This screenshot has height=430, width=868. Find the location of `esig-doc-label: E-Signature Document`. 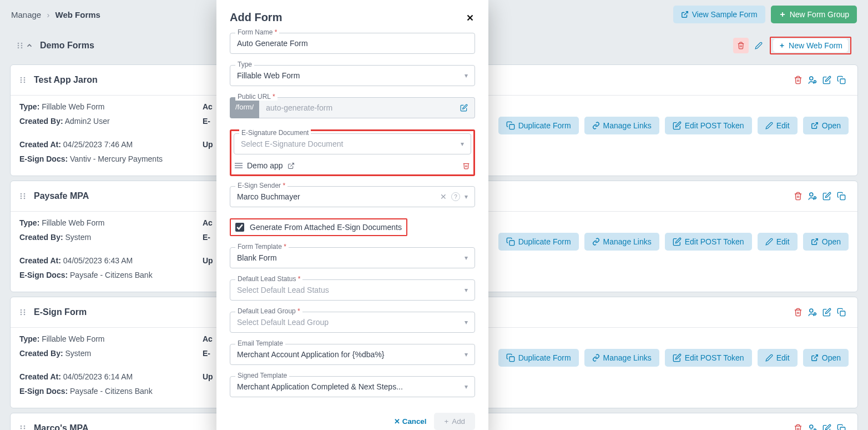

esig-doc-label: E-Signature Document is located at coordinates (275, 133).